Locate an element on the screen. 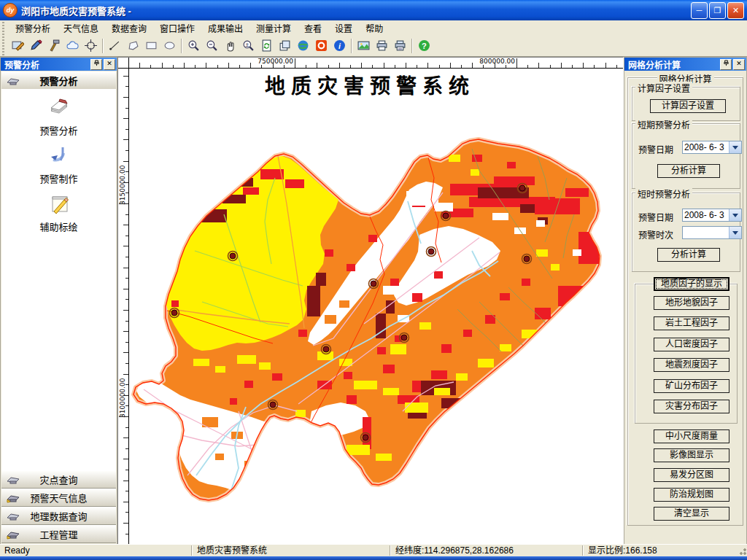 The image size is (747, 560). toolbar-separator is located at coordinates (412, 46).